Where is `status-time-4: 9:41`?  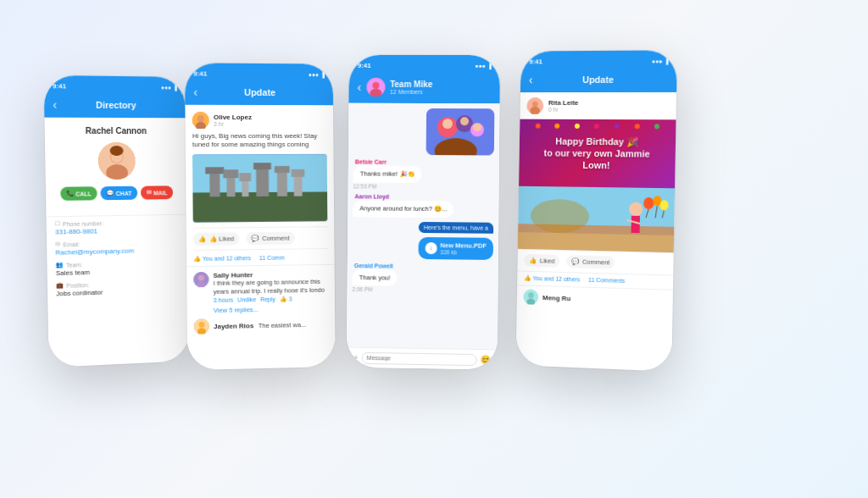
status-time-4: 9:41 is located at coordinates (536, 61).